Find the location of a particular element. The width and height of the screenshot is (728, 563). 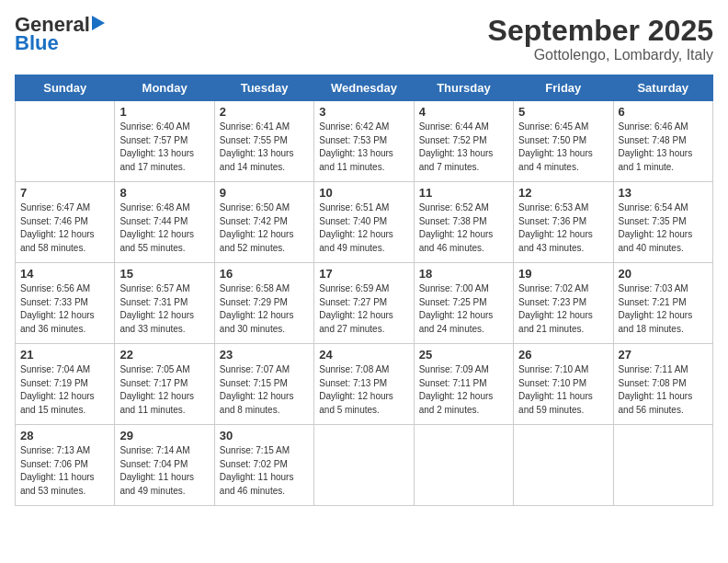

title-block: September 2025 Gottolengo, Lombardy, Ita… is located at coordinates (601, 39).